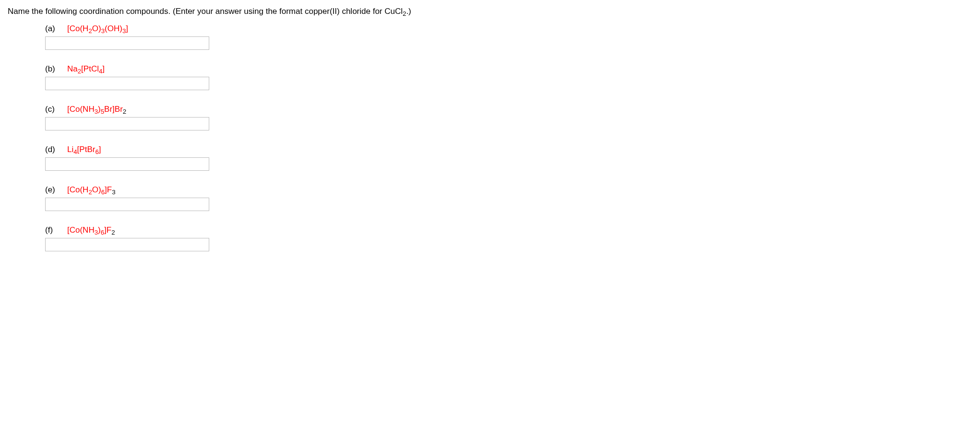 This screenshot has height=425, width=980. What do you see at coordinates (408, 12) in the screenshot?
I see `instruction-suffix: .)` at bounding box center [408, 12].